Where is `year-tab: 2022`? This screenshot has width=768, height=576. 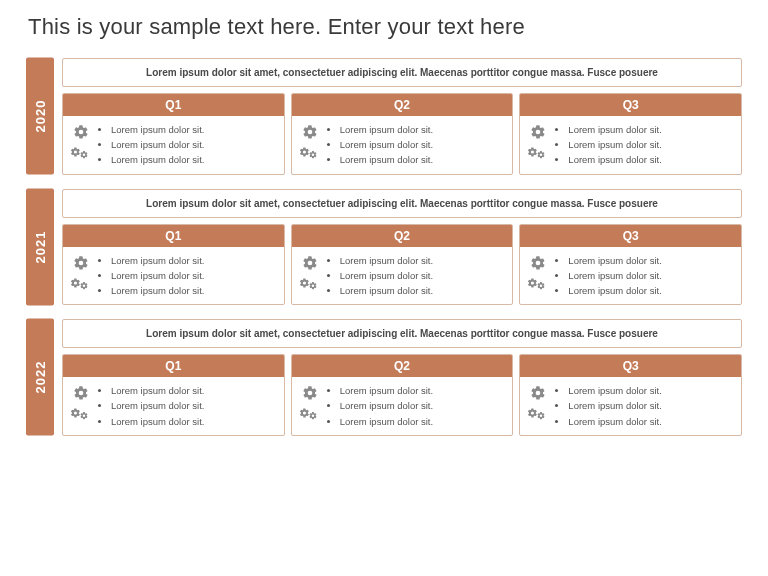 year-tab: 2022 is located at coordinates (40, 378).